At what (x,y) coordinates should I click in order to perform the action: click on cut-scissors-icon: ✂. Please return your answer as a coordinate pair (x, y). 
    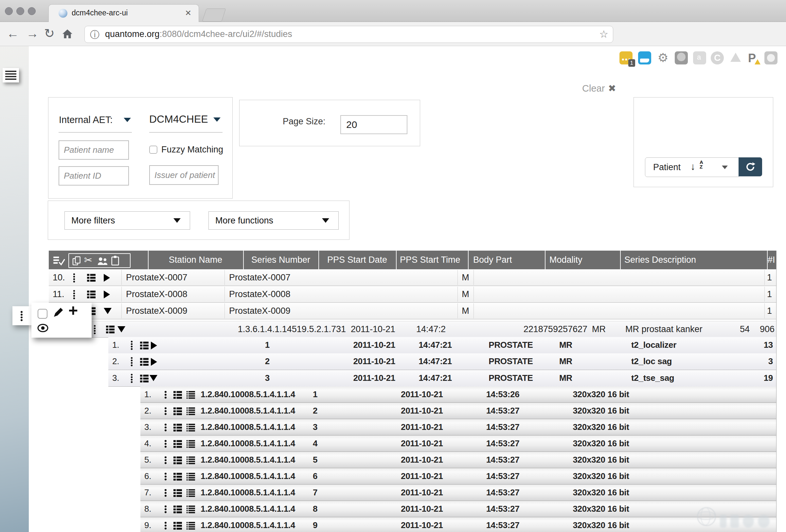
    Looking at the image, I should click on (88, 260).